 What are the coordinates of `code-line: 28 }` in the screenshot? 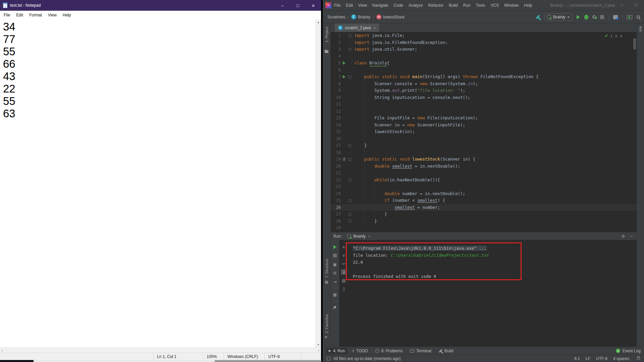 It's located at (484, 221).